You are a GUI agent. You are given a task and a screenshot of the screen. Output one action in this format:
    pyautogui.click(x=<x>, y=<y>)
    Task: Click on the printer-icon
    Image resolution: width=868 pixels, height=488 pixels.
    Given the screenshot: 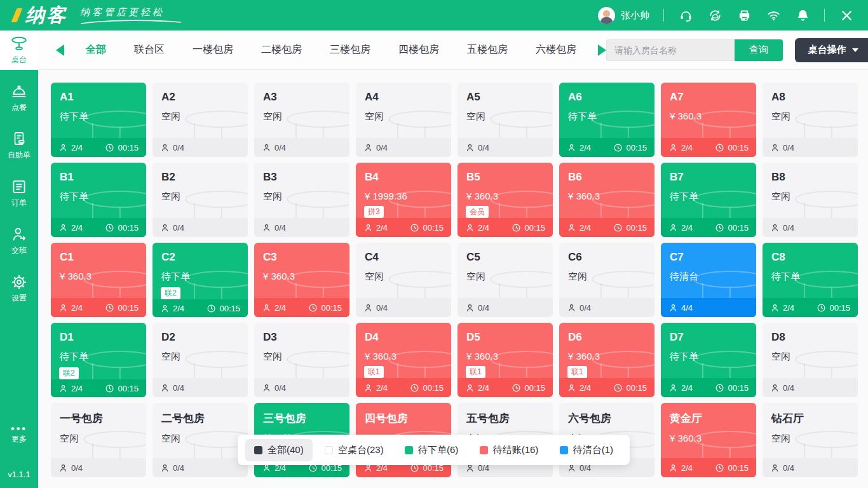 What is the action you would take?
    pyautogui.click(x=744, y=15)
    